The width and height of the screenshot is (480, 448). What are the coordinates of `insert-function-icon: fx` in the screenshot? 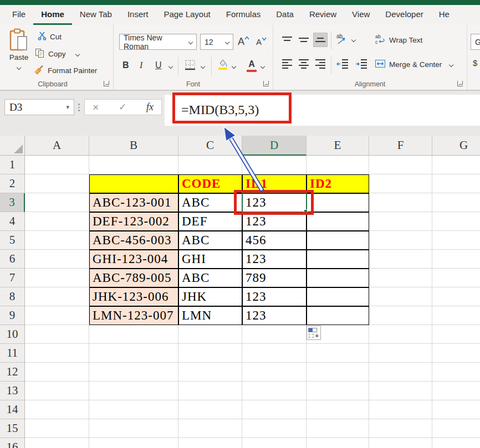 It's located at (150, 107).